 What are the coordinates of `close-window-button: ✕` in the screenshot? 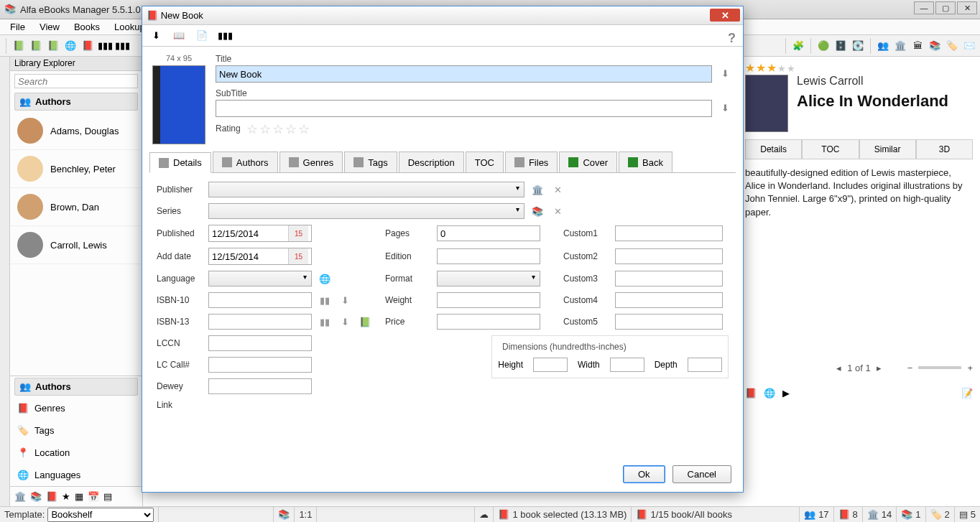 It's located at (967, 8).